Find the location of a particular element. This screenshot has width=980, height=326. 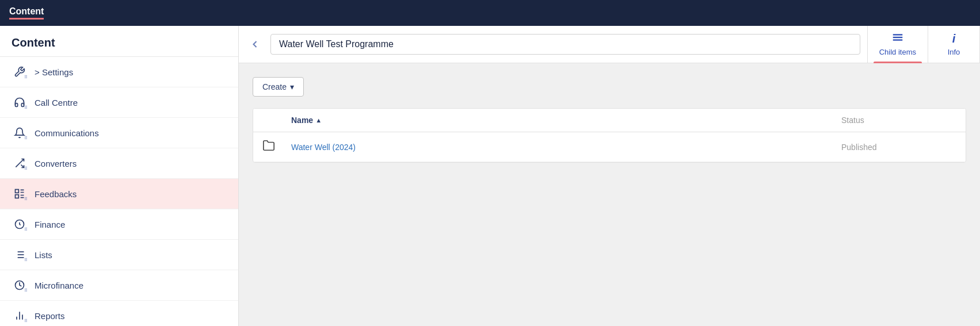

info-icon: i is located at coordinates (954, 39).